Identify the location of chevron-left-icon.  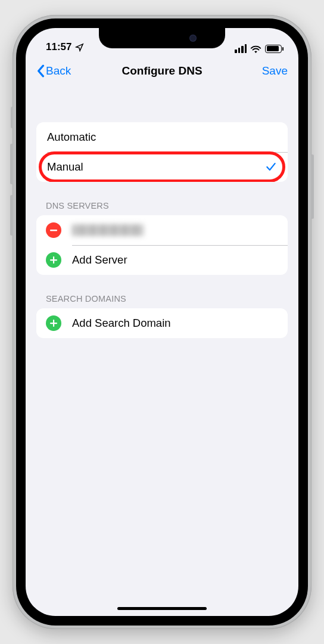
(40, 71).